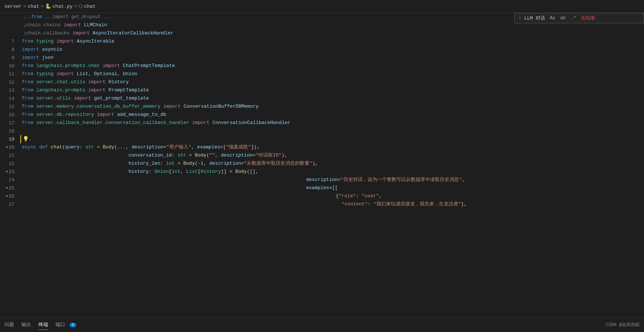 This screenshot has height=332, width=644. I want to click on code-line-16: from server.db.repository import add_mes…, so click(333, 115).